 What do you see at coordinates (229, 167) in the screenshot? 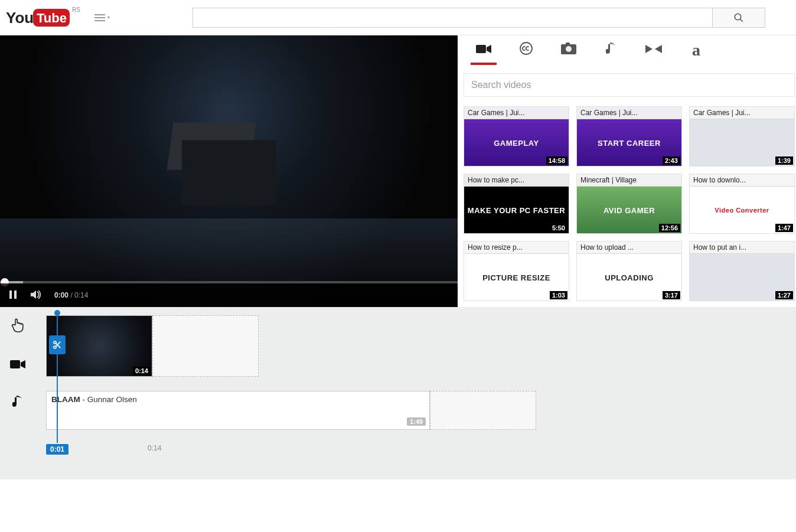
I see `video-frame` at bounding box center [229, 167].